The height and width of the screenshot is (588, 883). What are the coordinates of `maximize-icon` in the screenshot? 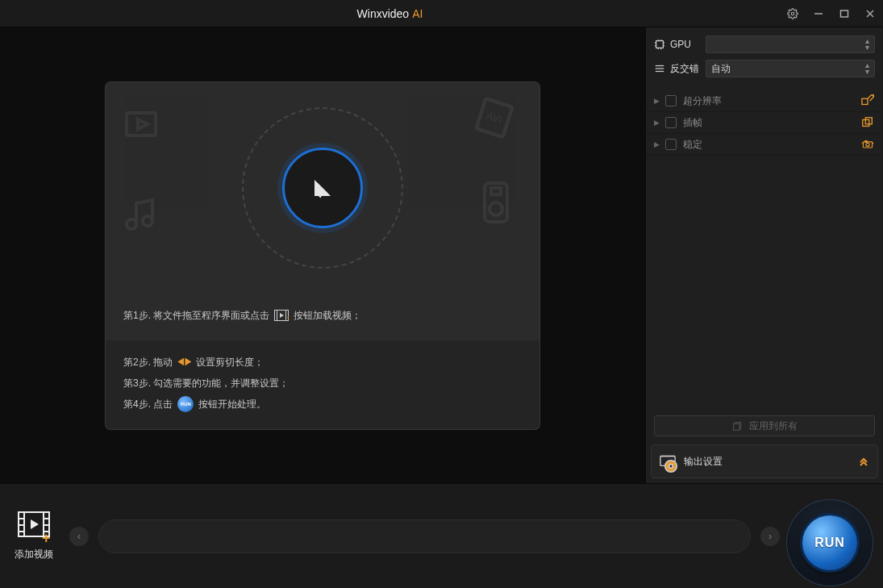 It's located at (844, 14).